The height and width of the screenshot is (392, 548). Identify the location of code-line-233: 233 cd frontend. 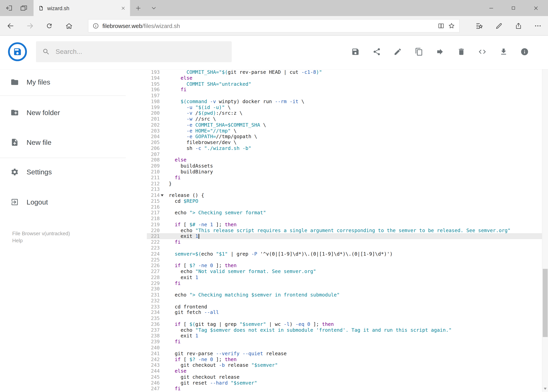
(344, 307).